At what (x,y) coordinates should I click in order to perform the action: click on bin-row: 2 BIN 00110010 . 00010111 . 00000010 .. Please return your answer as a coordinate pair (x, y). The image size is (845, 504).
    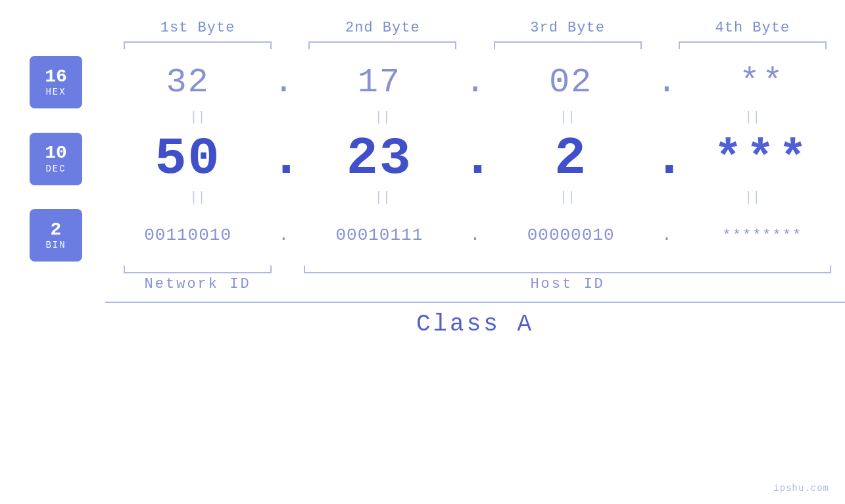
    Looking at the image, I should click on (422, 235).